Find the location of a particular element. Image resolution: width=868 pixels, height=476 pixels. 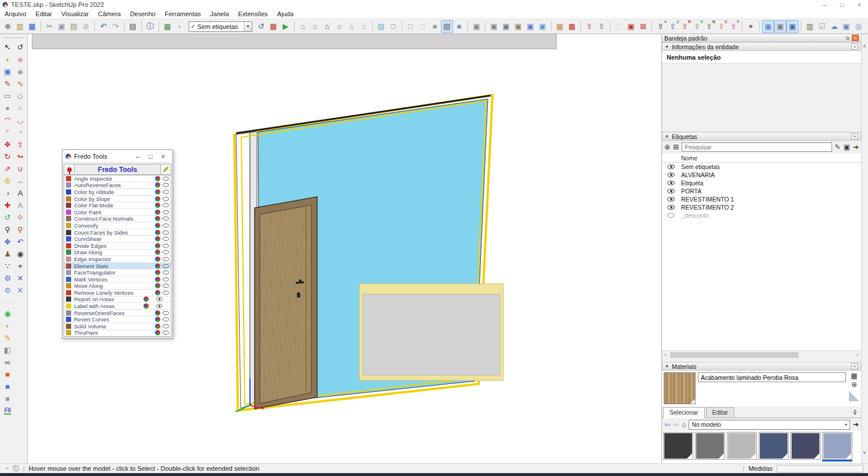

position-camera-icon: ♟ is located at coordinates (8, 254).